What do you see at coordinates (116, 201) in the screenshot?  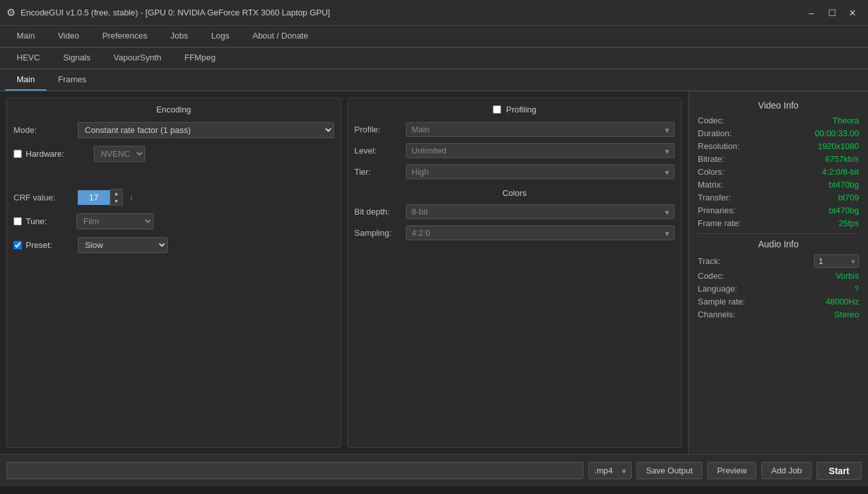 I see `crf-spin-down: ▼` at bounding box center [116, 201].